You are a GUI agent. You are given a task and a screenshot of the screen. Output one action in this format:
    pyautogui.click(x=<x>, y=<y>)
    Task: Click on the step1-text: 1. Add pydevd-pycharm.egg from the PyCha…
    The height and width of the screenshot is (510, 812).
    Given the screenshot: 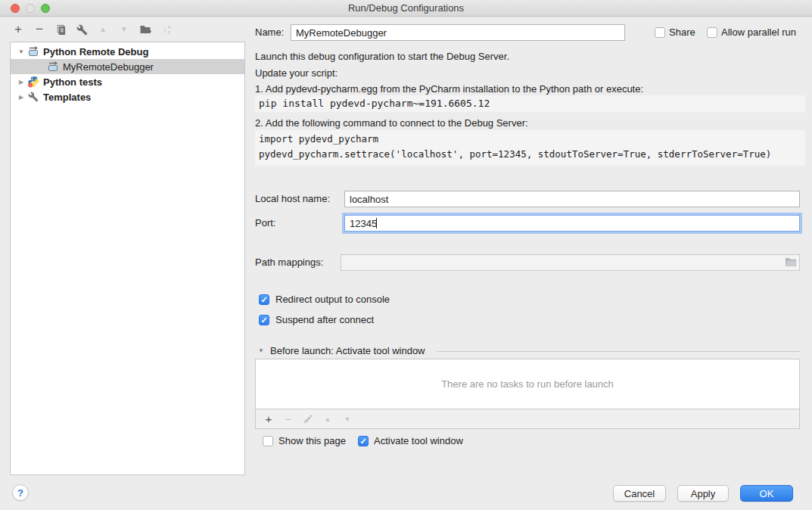 What is the action you would take?
    pyautogui.click(x=450, y=89)
    